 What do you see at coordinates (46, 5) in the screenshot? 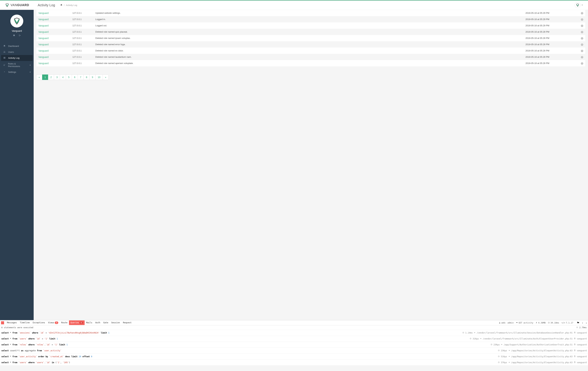
I see `page-title: Activity Log` at bounding box center [46, 5].